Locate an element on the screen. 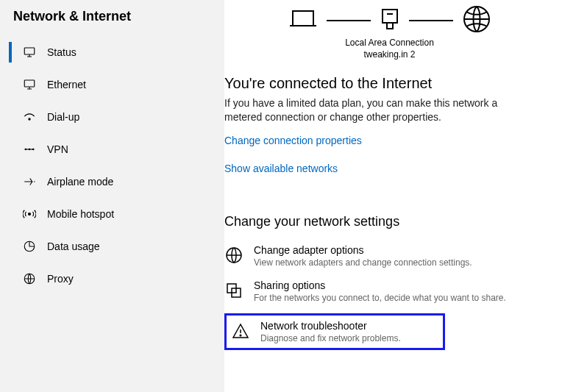  sidebar-title: Network & Internet is located at coordinates (112, 21).